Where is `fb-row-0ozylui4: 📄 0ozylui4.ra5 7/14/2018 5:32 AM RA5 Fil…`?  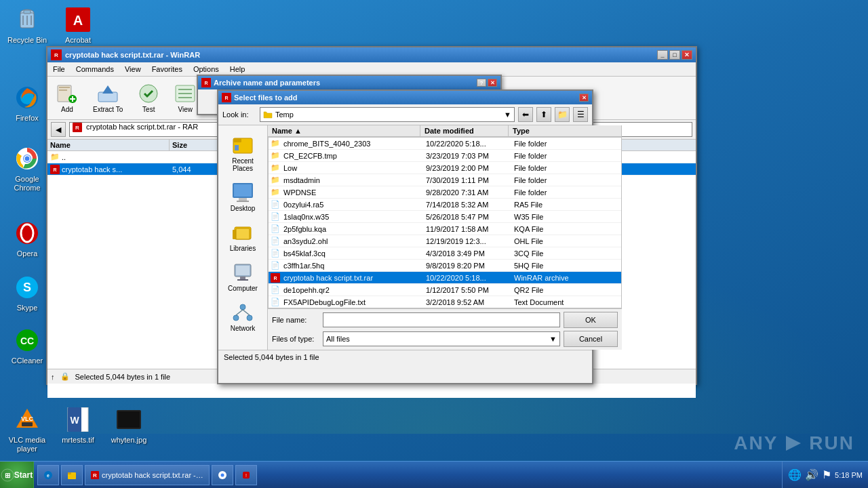
fb-row-0ozylui4: 📄 0ozylui4.ra5 7/14/2018 5:32 AM RA5 Fil… is located at coordinates (445, 205).